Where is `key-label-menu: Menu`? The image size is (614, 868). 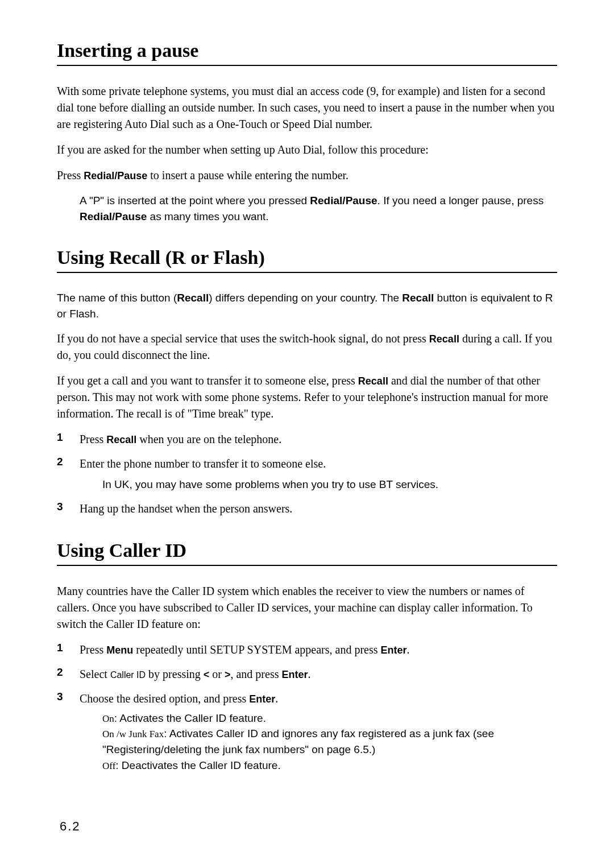
key-label-menu: Menu is located at coordinates (119, 650).